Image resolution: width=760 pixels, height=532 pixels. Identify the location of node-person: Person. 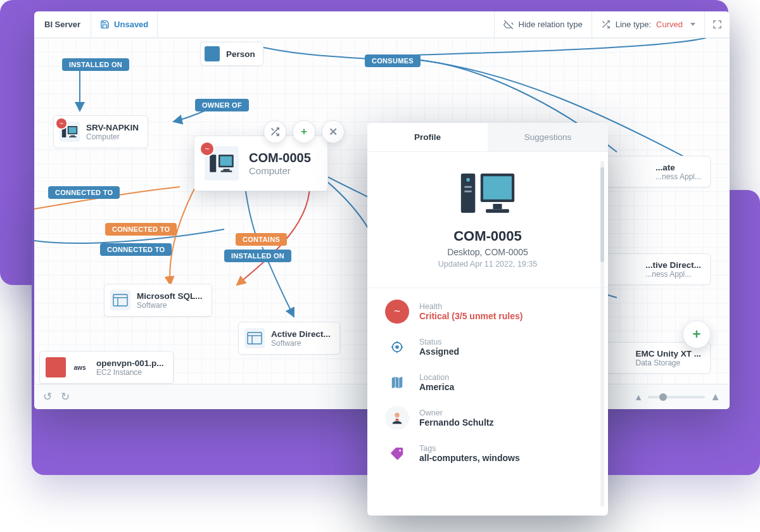
(232, 54).